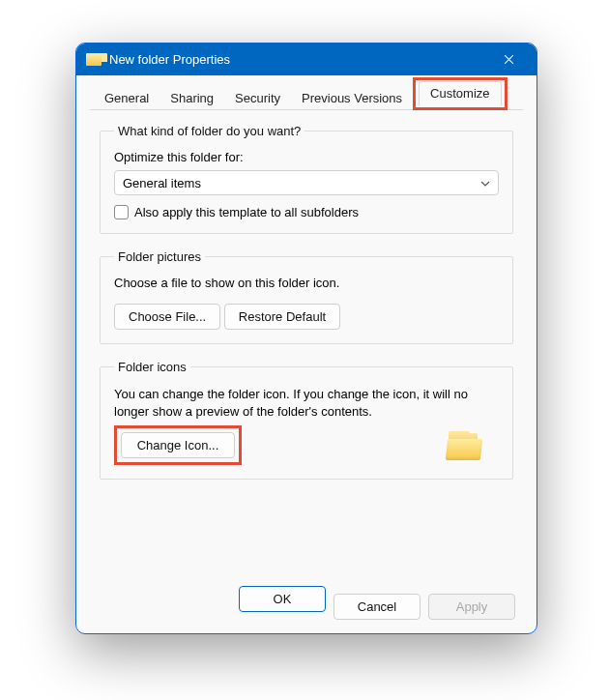 This screenshot has width=609, height=700. I want to click on tab-security: Security, so click(257, 99).